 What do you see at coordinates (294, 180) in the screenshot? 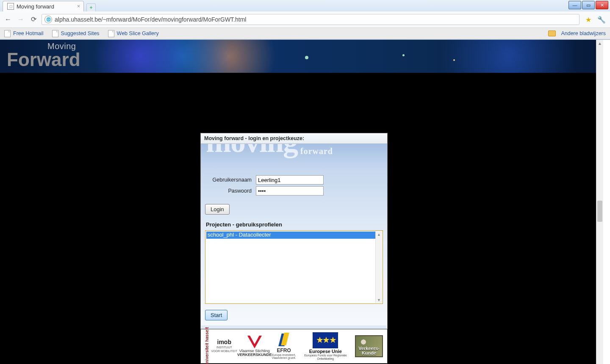
I see `username-row: Gebruikersnaam` at bounding box center [294, 180].